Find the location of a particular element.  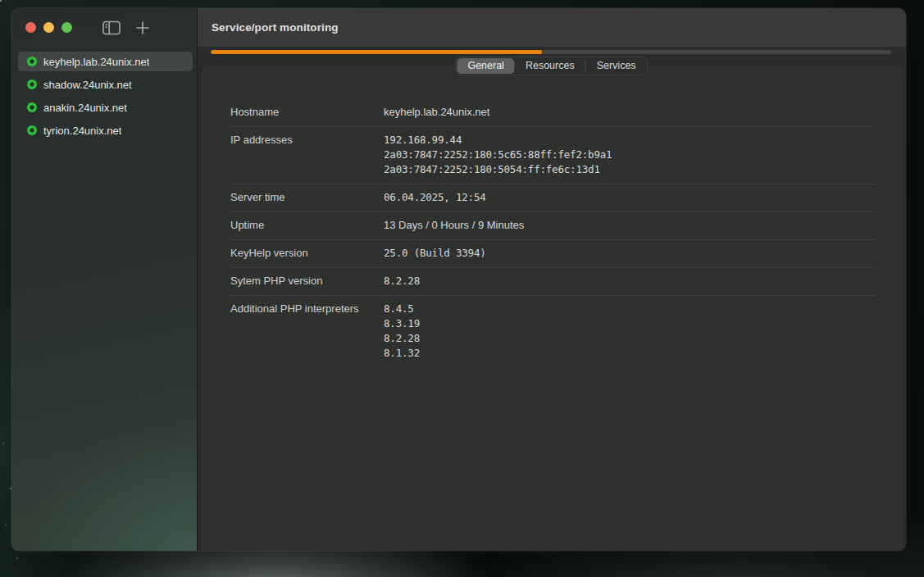

progress-bar is located at coordinates (551, 52).